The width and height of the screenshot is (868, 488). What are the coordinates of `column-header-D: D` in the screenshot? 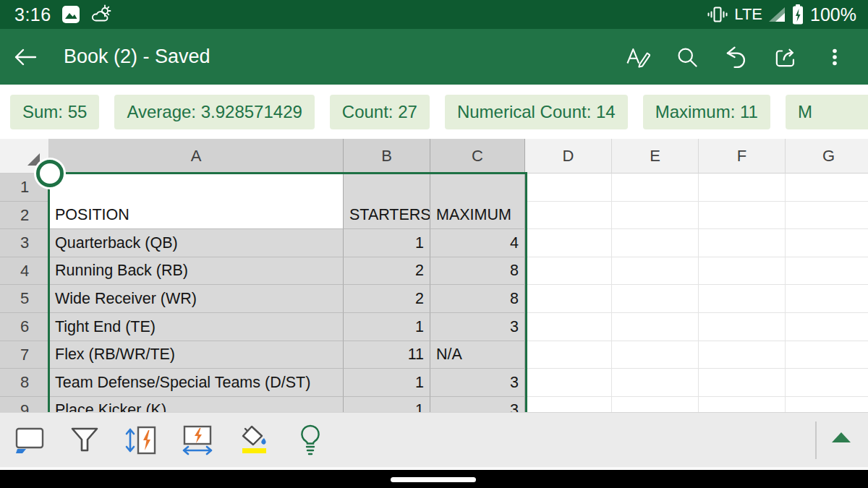 It's located at (569, 156).